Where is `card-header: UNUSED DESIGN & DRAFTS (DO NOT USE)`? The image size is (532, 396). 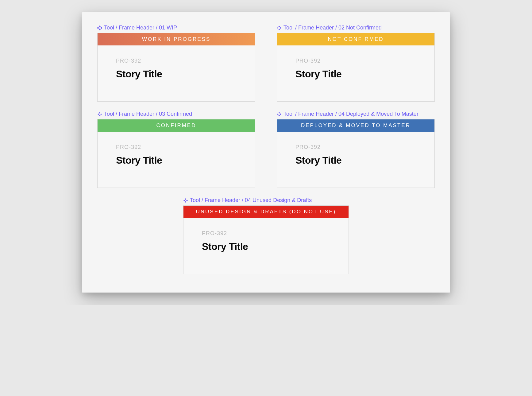 card-header: UNUSED DESIGN & DRAFTS (DO NOT USE) is located at coordinates (266, 212).